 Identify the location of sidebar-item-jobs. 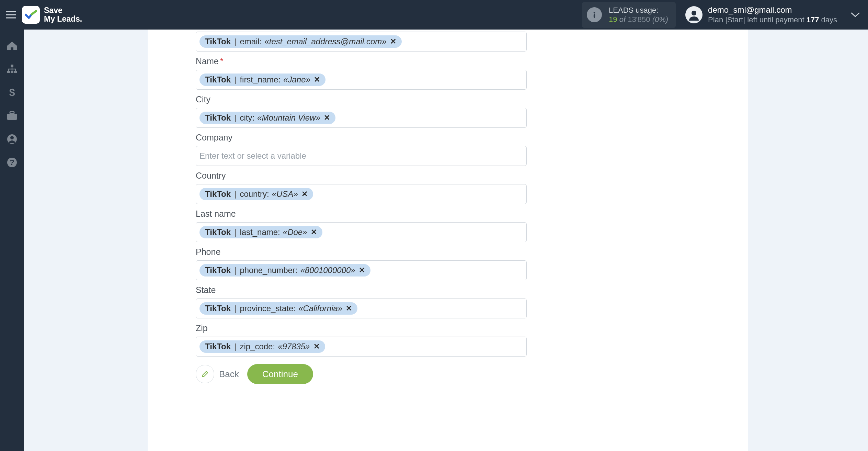
(12, 116).